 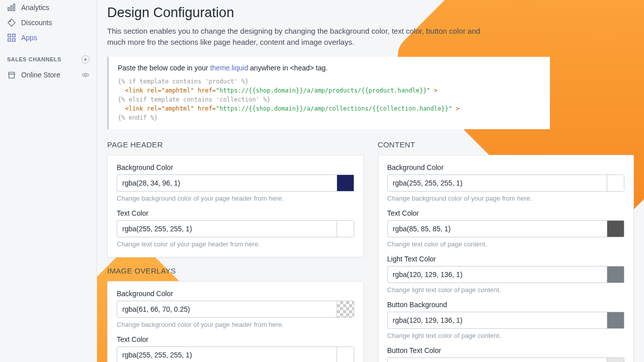 I want to click on discount-icon, so click(x=12, y=23).